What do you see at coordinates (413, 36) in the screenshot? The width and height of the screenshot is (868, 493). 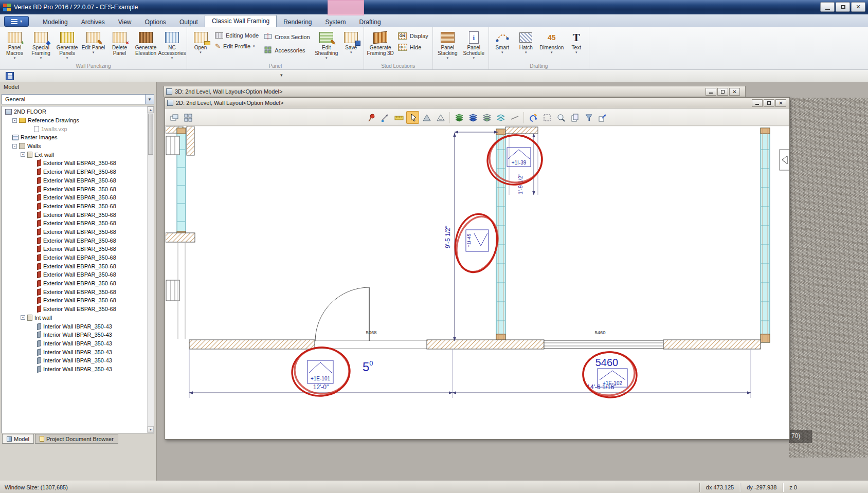 I see `display-button: ON Display` at bounding box center [413, 36].